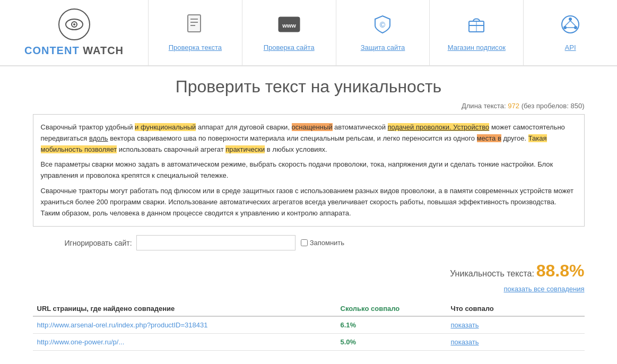 Image resolution: width=617 pixels, height=364 pixels. I want to click on text-length-row: Длина текста: 972 (без пробелов: 850), so click(309, 106).